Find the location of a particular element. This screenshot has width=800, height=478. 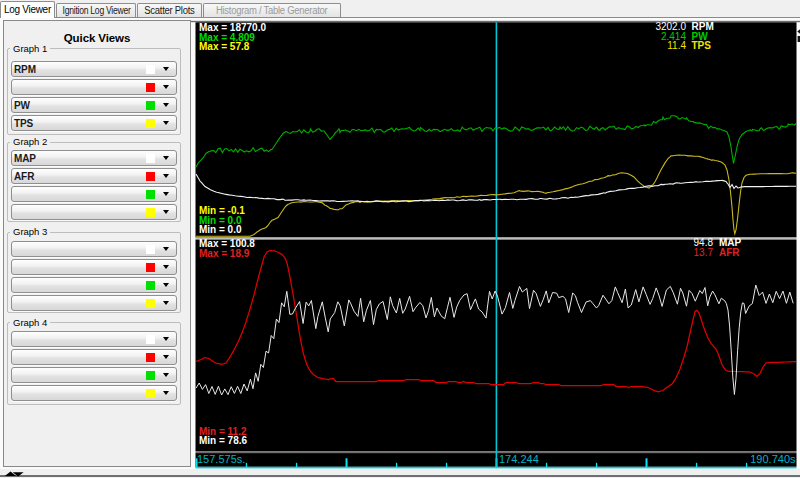

svg-text: 13.7 is located at coordinates (704, 252).